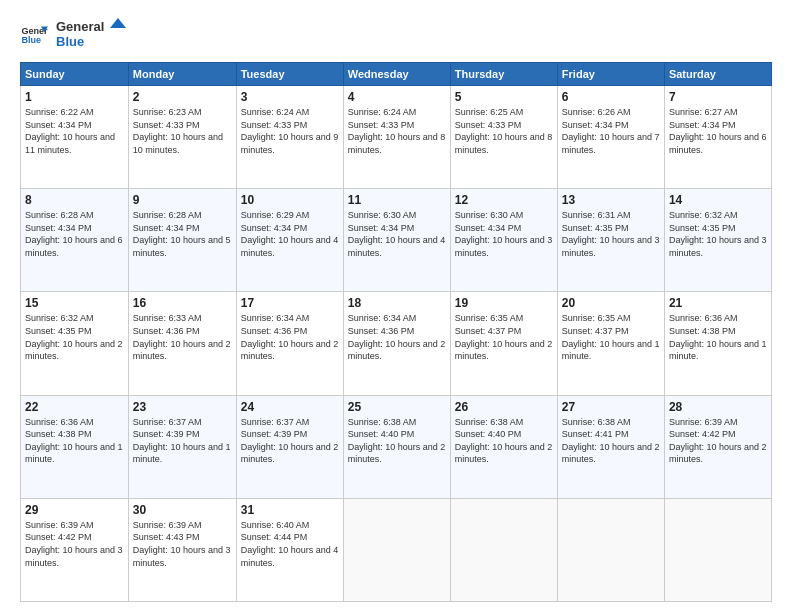 The width and height of the screenshot is (792, 612). What do you see at coordinates (75, 74) in the screenshot?
I see `weekday-header: Sunday` at bounding box center [75, 74].